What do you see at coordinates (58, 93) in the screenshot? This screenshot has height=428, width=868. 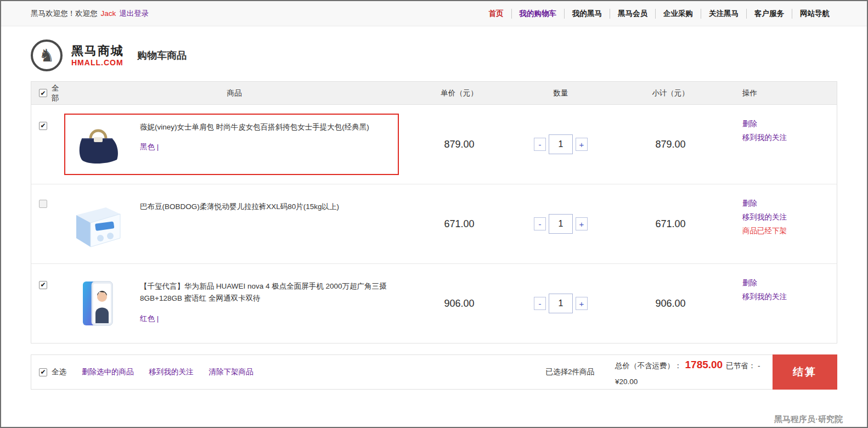 I see `header-select-all-label: 全部` at bounding box center [58, 93].